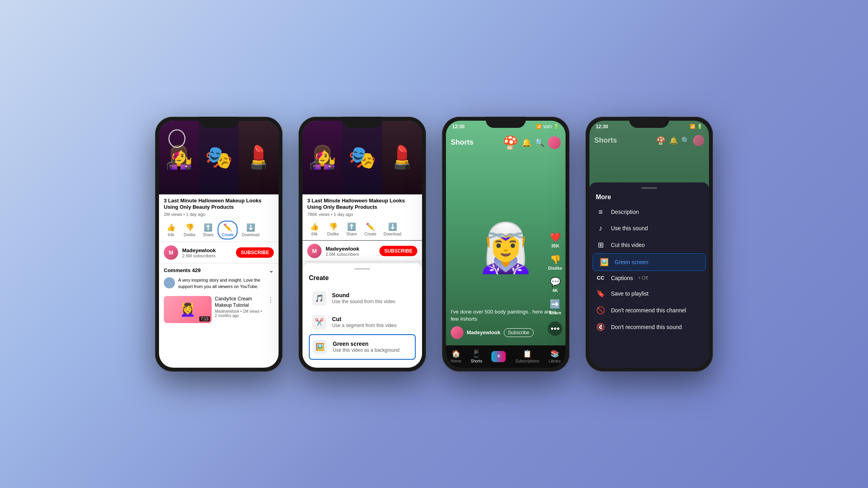 The image size is (868, 488). What do you see at coordinates (333, 229) in the screenshot?
I see `dislike-button-2: 👎 Dislike` at bounding box center [333, 229].